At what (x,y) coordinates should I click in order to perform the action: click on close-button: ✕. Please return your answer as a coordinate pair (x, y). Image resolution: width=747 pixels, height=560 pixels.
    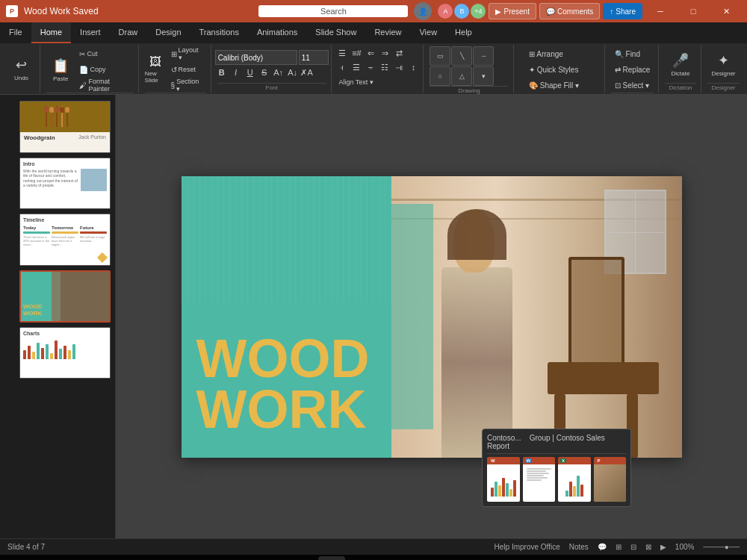
    Looking at the image, I should click on (726, 11).